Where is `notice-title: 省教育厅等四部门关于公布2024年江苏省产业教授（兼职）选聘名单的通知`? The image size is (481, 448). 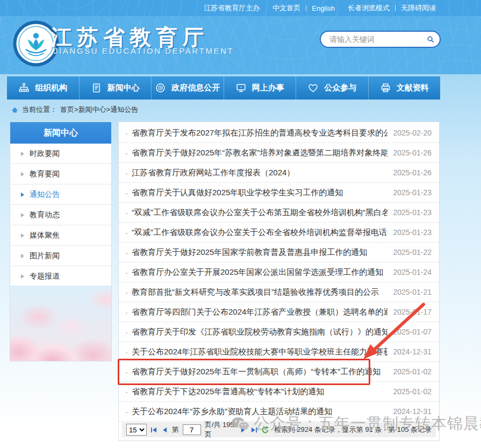 notice-title: 省教育厅等四部门关于公布2024年江苏省产业教授（兼职）选聘名单的通知 is located at coordinates (260, 312).